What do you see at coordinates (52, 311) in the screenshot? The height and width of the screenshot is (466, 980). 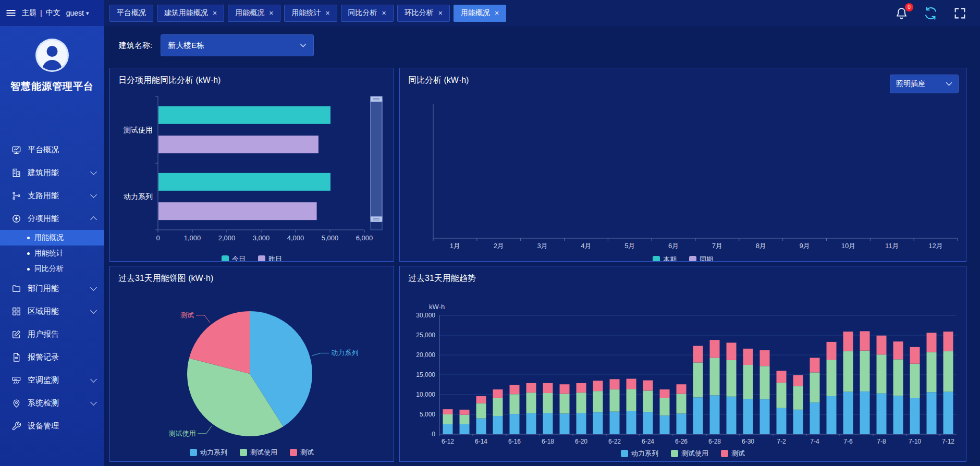 I see `sidebar-item-region-energy: 区域用能` at bounding box center [52, 311].